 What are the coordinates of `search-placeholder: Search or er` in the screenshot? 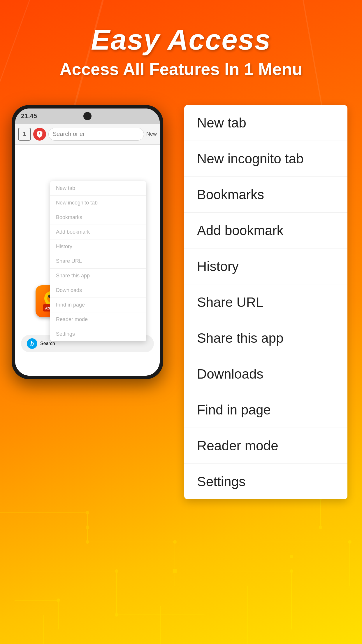 It's located at (69, 134).